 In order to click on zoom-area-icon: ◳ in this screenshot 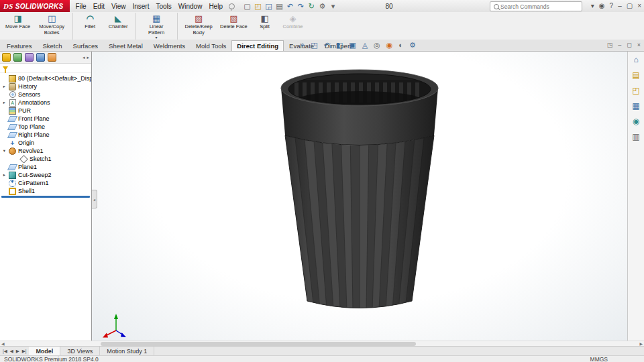, I will do `click(314, 46)`.